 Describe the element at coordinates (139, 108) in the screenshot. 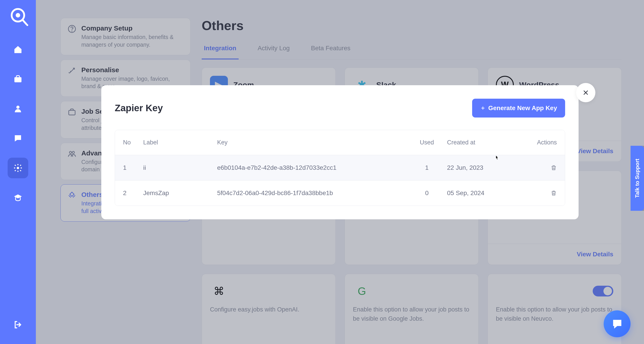

I see `modal-title: Zapier Key` at that location.